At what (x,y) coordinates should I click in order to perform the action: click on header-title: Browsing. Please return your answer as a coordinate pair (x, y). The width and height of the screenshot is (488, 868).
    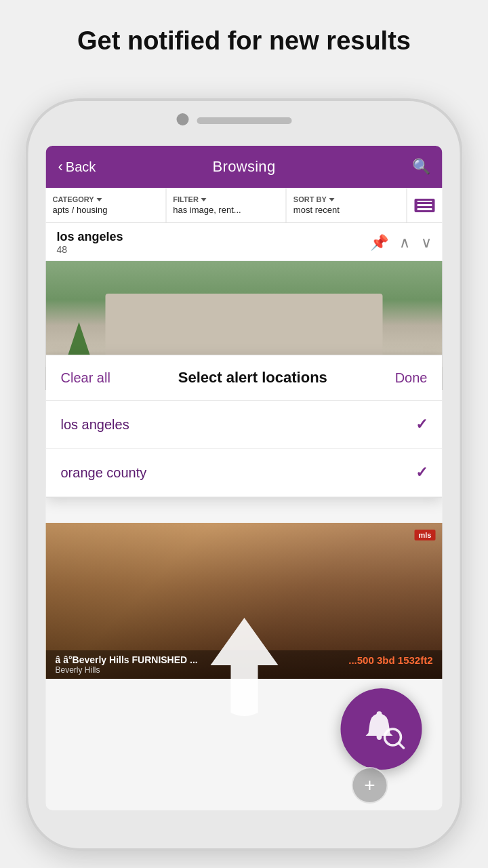
    Looking at the image, I should click on (244, 167).